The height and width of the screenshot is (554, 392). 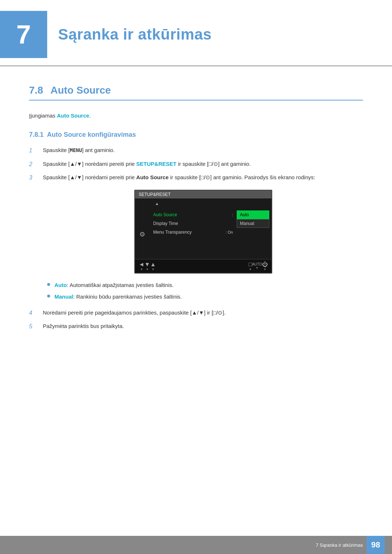 I want to click on screen-submenu: Auto Manual, so click(x=253, y=233).